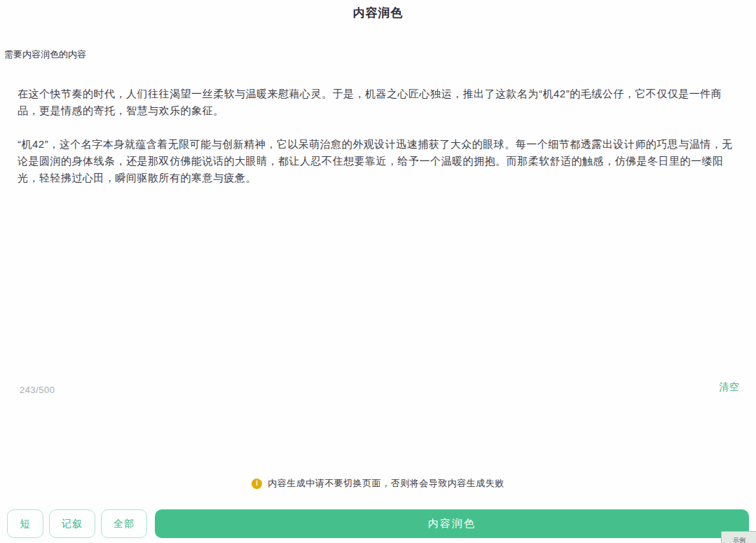 The width and height of the screenshot is (756, 543). Describe the element at coordinates (386, 483) in the screenshot. I see `notice-text: 内容生成中请不要切换页面，否则将会导致内容生成失败` at that location.